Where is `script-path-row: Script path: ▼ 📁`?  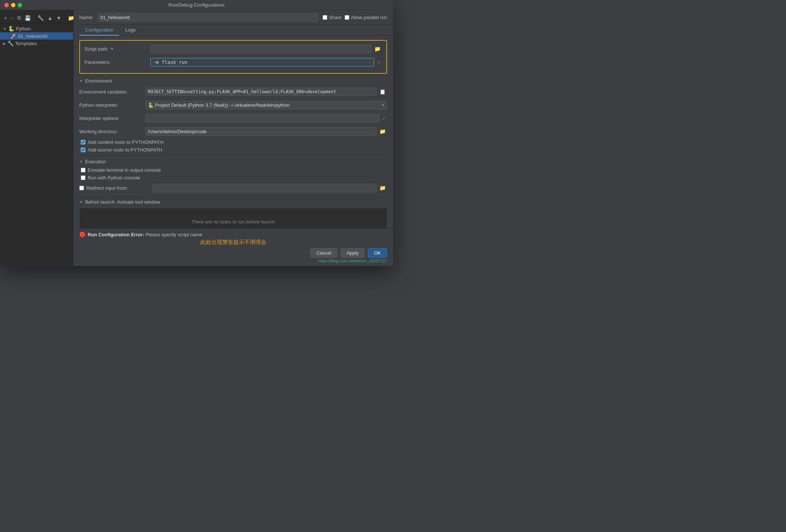 script-path-row: Script path: ▼ 📁 is located at coordinates (233, 49).